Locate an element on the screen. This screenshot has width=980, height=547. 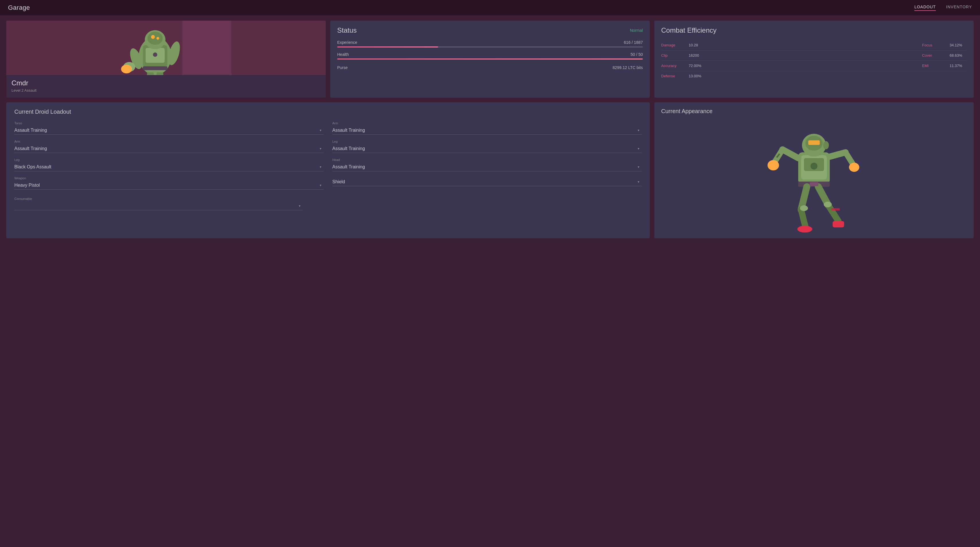
arm-left-group: Arm Assault Training Black Ops Assault H… is located at coordinates (169, 147).